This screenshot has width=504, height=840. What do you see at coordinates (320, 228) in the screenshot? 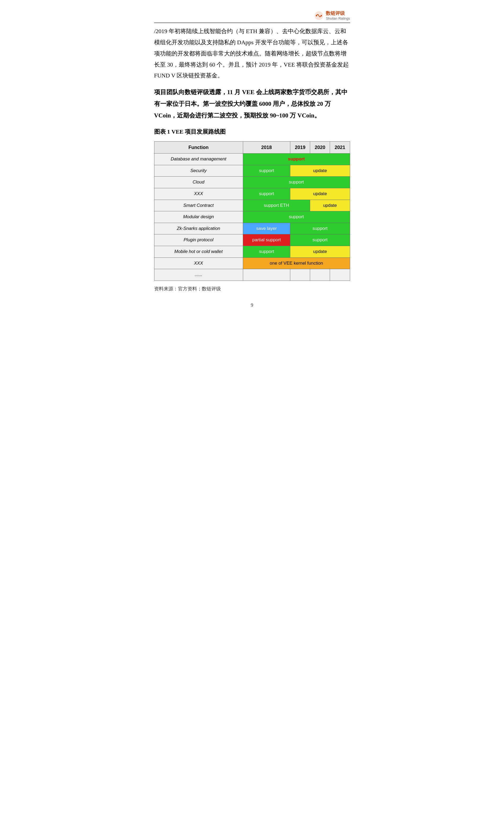
I see `cell-6-1: support` at bounding box center [320, 228].